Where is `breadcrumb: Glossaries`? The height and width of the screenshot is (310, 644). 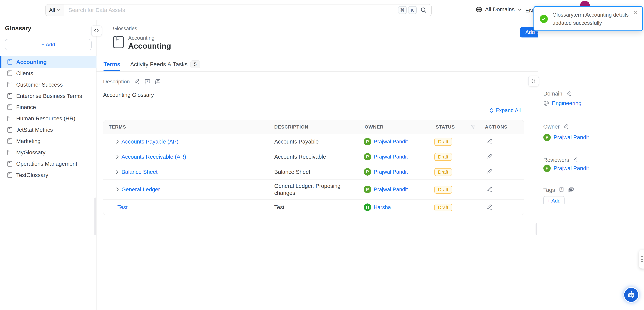 breadcrumb: Glossaries is located at coordinates (125, 29).